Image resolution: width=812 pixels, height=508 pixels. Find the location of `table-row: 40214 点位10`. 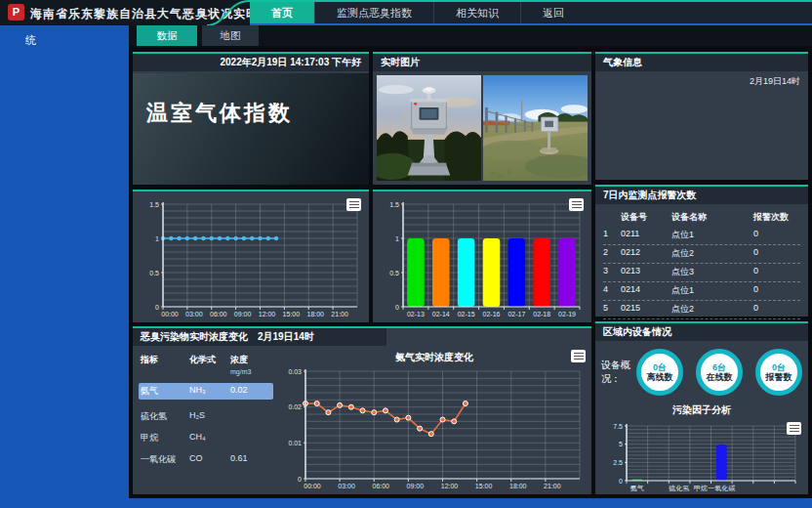

table-row: 40214 点位10 is located at coordinates (702, 291).